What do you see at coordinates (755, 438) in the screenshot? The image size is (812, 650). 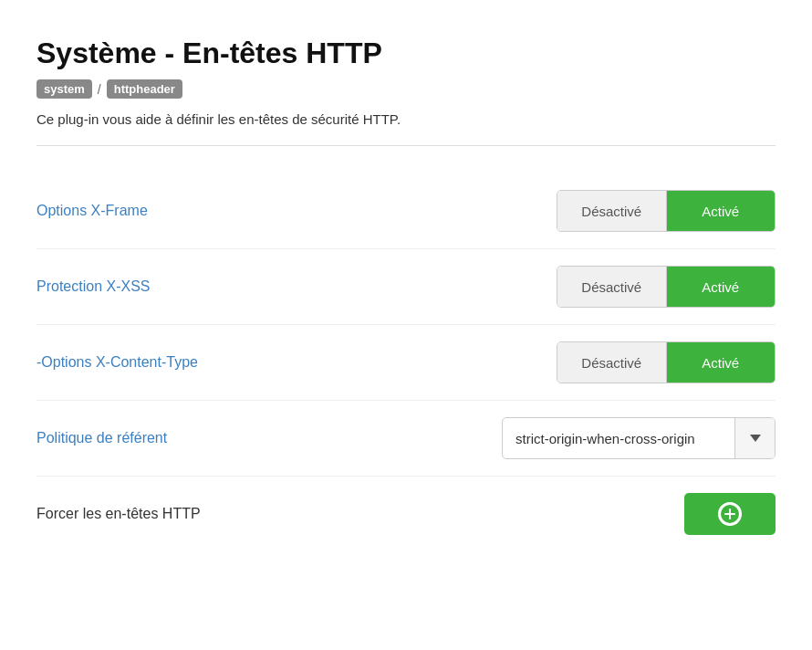 I see `dropdown-arrow-icon` at bounding box center [755, 438].